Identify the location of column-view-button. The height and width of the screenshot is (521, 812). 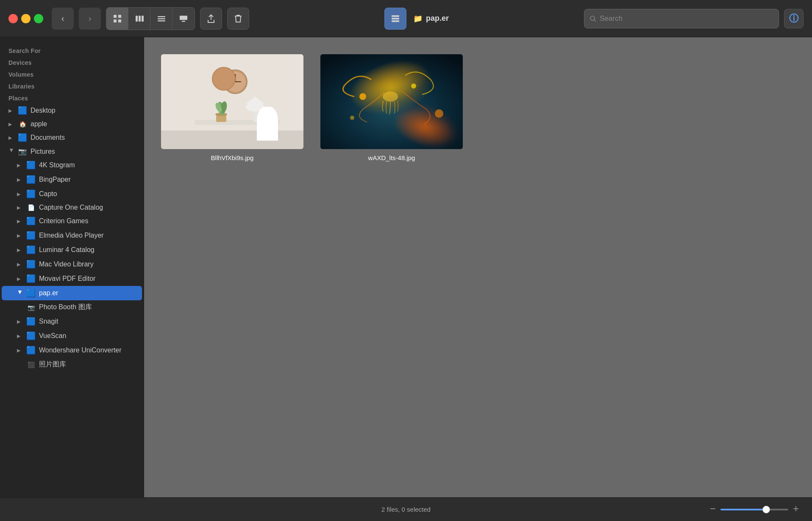
(139, 19).